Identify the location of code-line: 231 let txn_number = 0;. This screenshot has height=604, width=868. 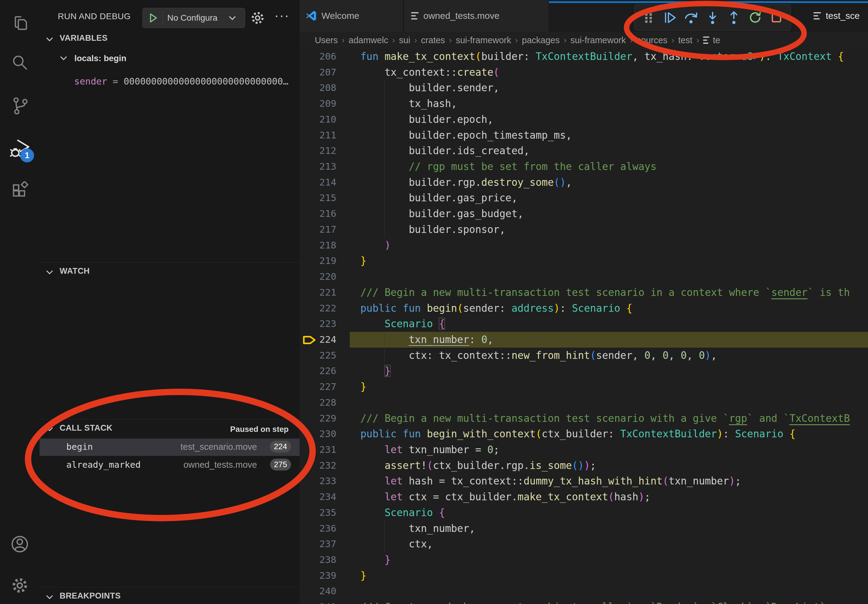
(584, 450).